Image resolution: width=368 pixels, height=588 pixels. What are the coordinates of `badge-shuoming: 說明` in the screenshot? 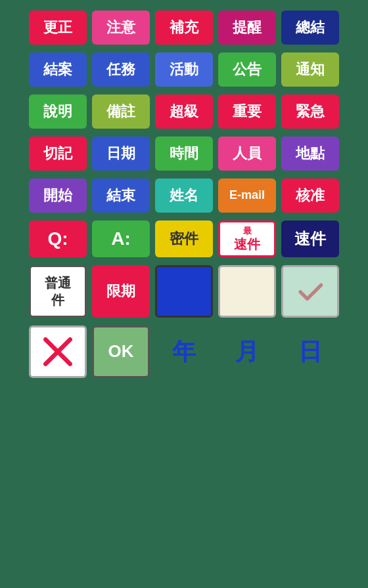 It's located at (58, 112).